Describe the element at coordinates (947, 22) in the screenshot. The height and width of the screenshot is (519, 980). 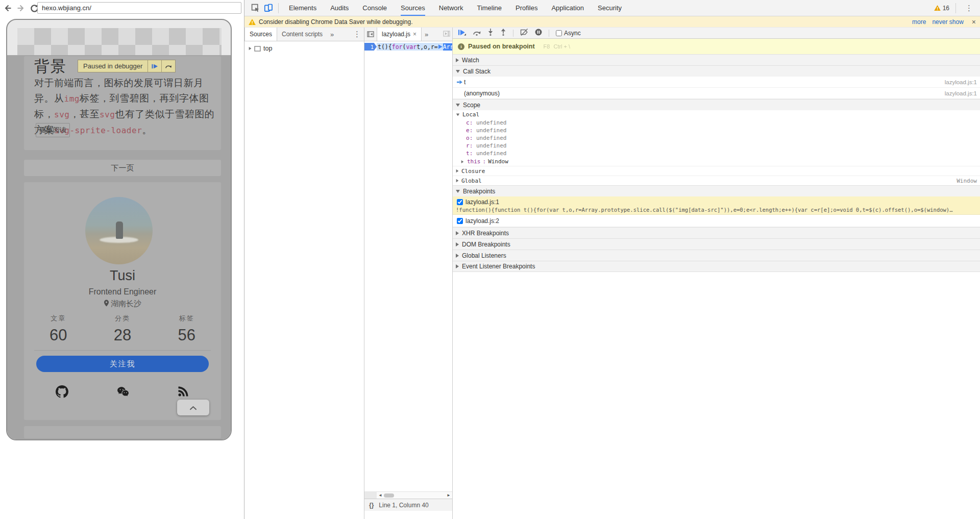
I see `never-show-link: never show` at that location.